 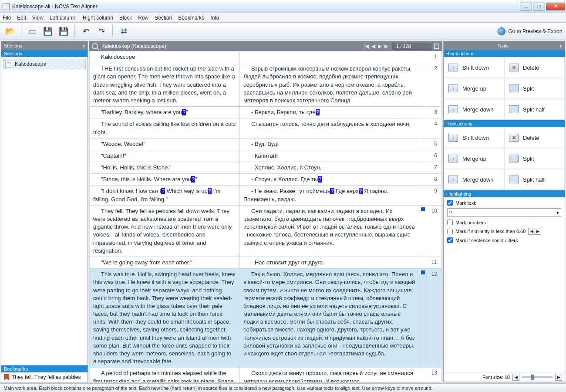 What do you see at coordinates (559, 377) in the screenshot?
I see `font-size-stepper: ▶` at bounding box center [559, 377].